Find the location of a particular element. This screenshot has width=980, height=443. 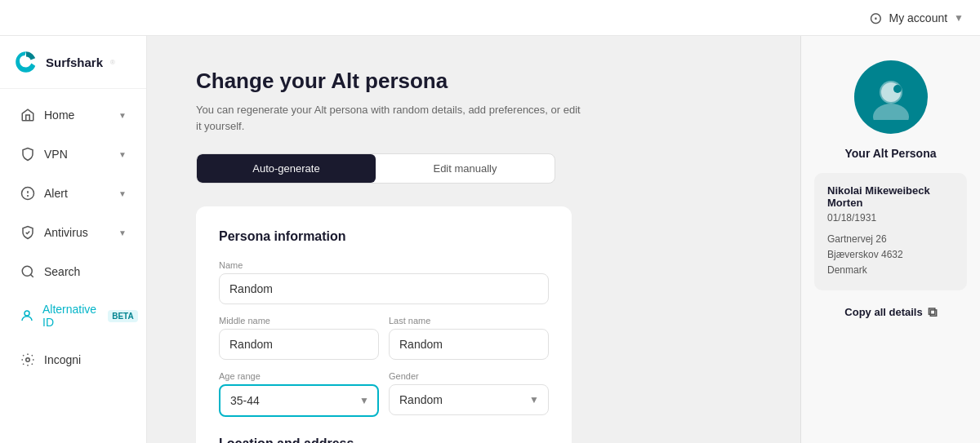

alert-icon is located at coordinates (28, 193).